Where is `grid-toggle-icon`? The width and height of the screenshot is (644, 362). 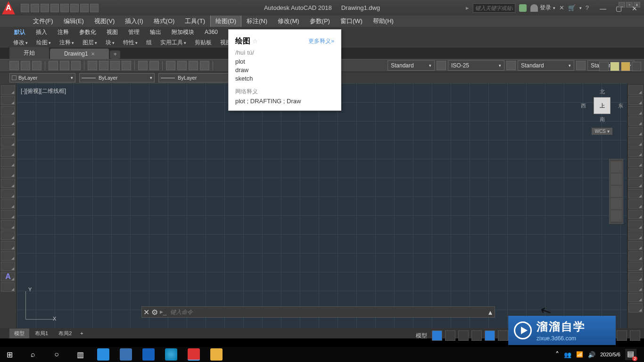
grid-toggle-icon is located at coordinates (437, 336).